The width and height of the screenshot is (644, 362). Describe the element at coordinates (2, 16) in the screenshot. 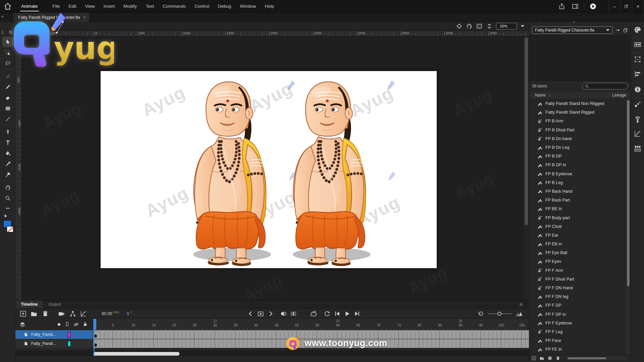

I see `collapse-panel-icon: «` at that location.